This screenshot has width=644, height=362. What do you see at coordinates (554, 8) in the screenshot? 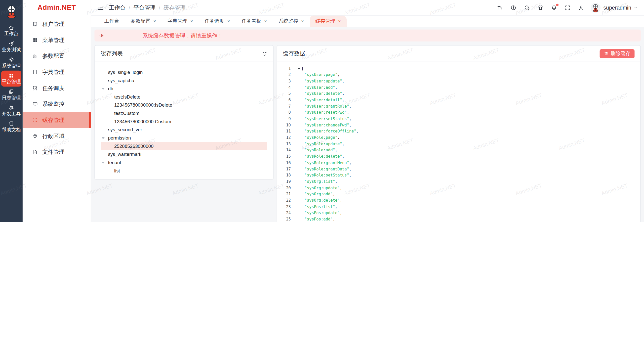
I see `notification-bell-icon` at bounding box center [554, 8].